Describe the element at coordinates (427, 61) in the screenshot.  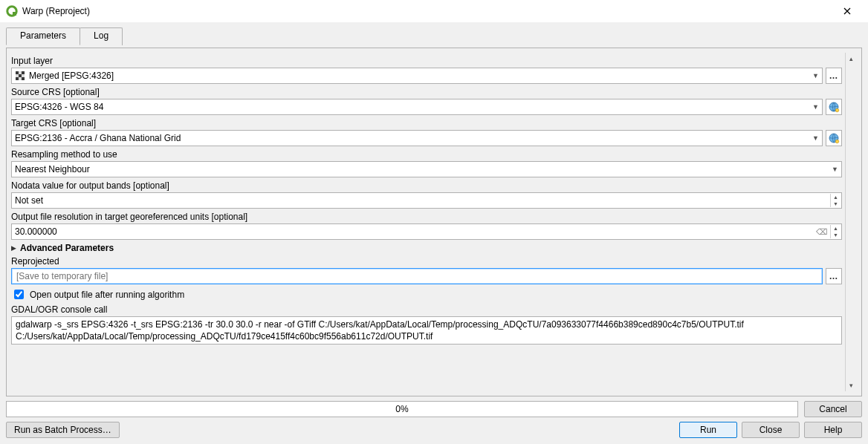
I see `label-input-layer: Input layer` at that location.